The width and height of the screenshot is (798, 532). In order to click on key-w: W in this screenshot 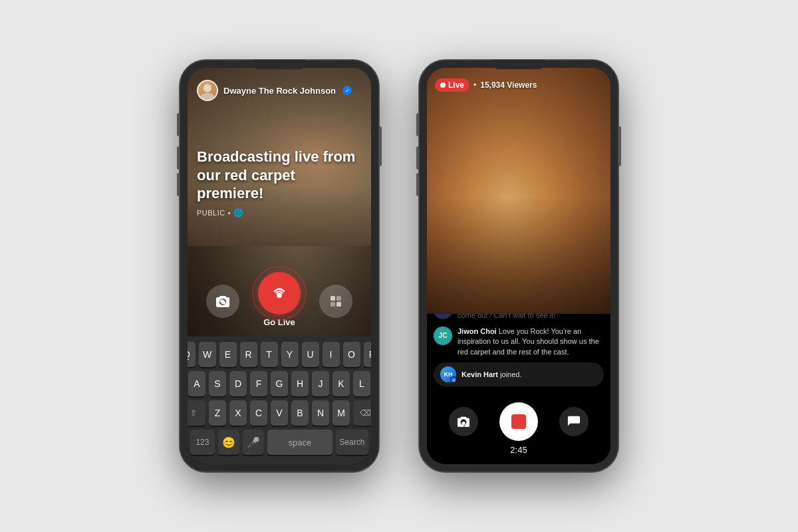, I will do `click(207, 354)`.